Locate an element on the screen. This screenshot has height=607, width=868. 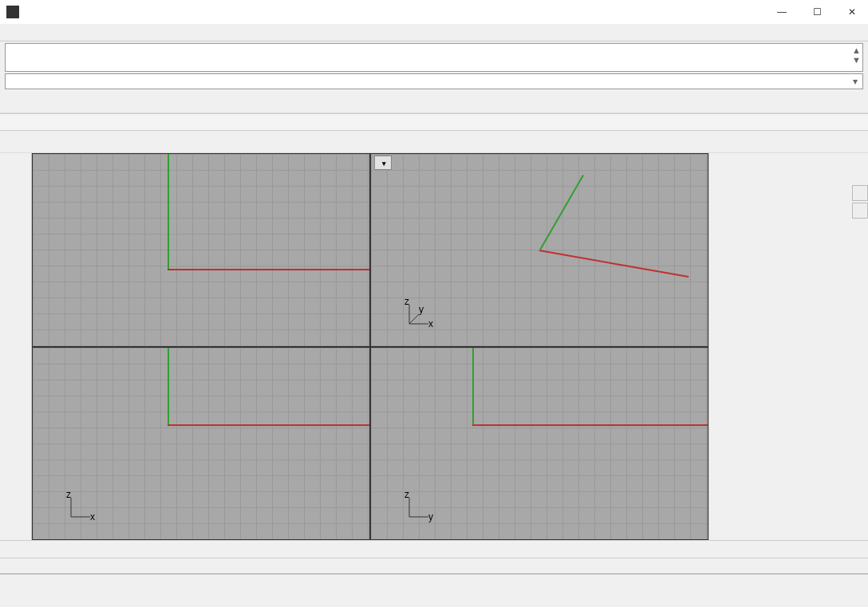
viewport-label: ▾ is located at coordinates (383, 163).